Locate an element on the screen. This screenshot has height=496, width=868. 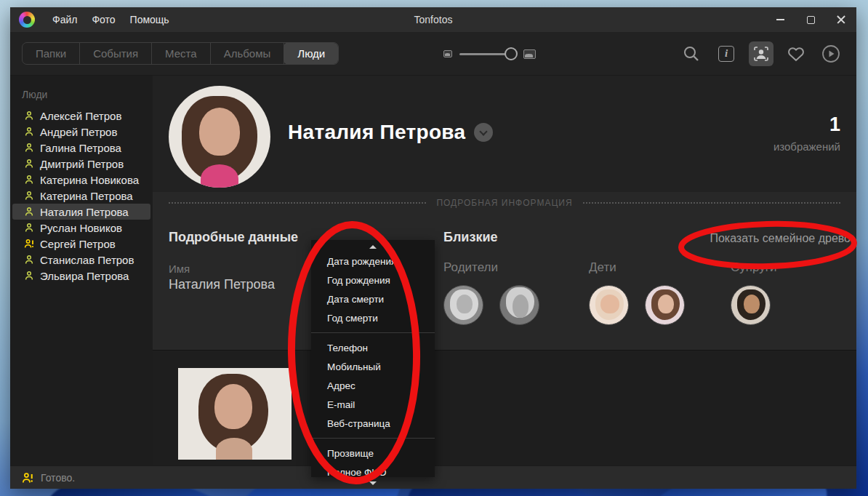
info-icon: i is located at coordinates (726, 54).